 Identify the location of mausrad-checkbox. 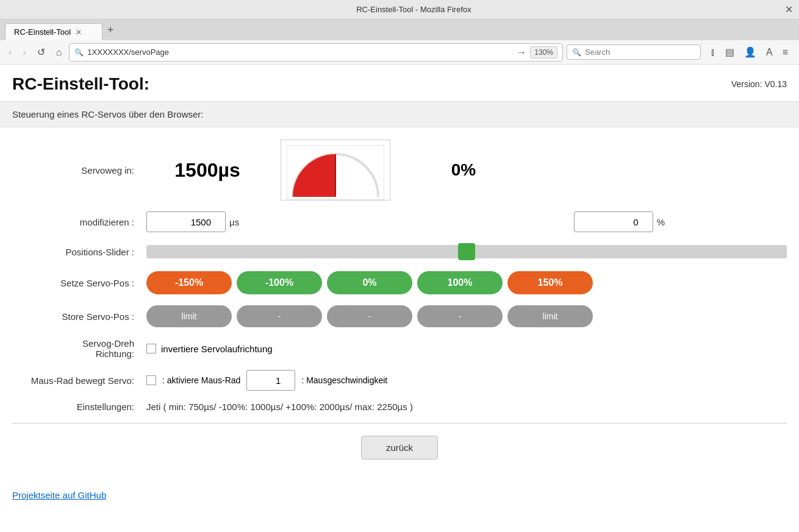
(151, 380).